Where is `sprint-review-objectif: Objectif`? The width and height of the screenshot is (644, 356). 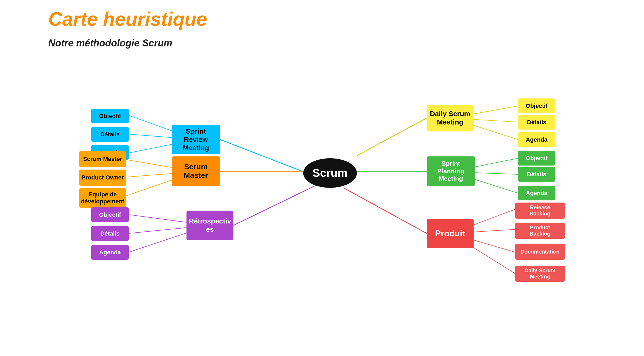
sprint-review-objectif: Objectif is located at coordinates (110, 116).